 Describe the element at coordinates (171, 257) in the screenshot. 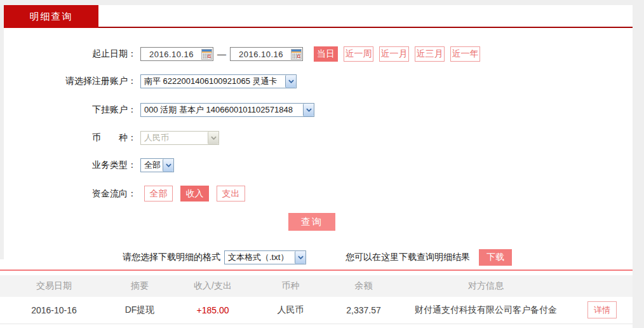

I see `download-format-label: 请您选择下载明细的格式` at that location.